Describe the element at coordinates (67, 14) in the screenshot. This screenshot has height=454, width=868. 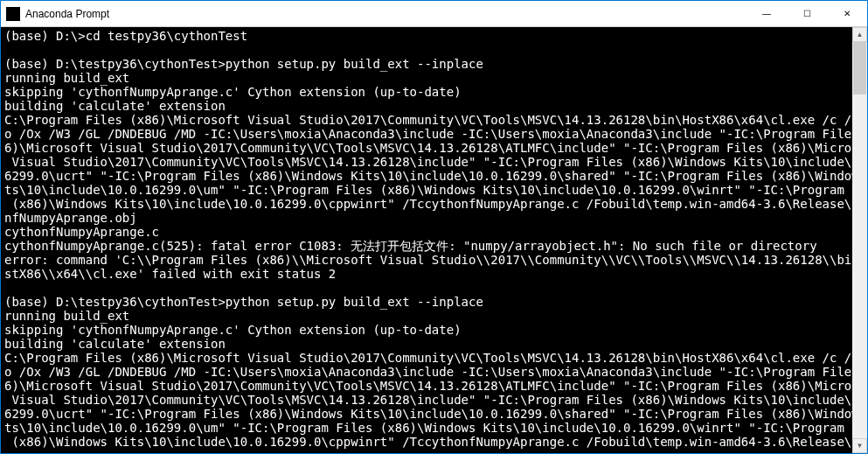
I see `window-title: Anaconda Prompt` at that location.